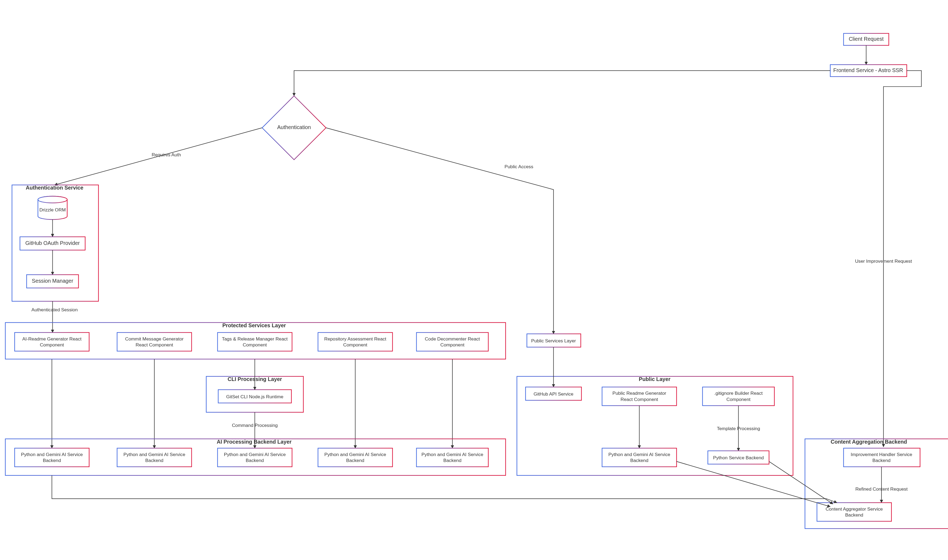 Image resolution: width=948 pixels, height=560 pixels. I want to click on label-authentication: Authentication, so click(294, 127).